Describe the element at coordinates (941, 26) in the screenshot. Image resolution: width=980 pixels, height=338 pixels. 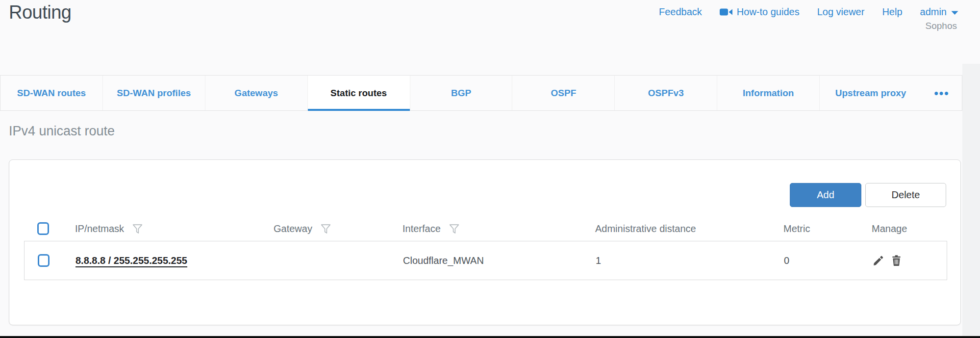
I see `brand-label: Sophos` at that location.